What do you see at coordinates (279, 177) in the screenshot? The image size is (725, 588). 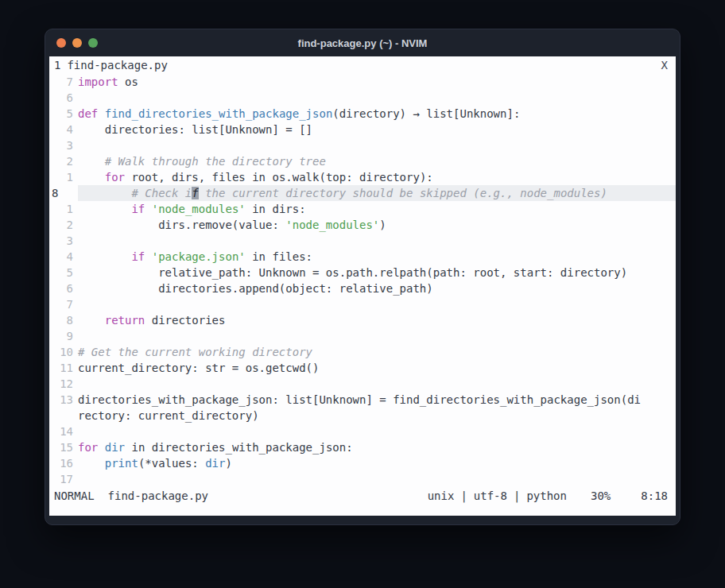 I see `code-segment: root, dirs, files in os.walk(top: direct…` at bounding box center [279, 177].